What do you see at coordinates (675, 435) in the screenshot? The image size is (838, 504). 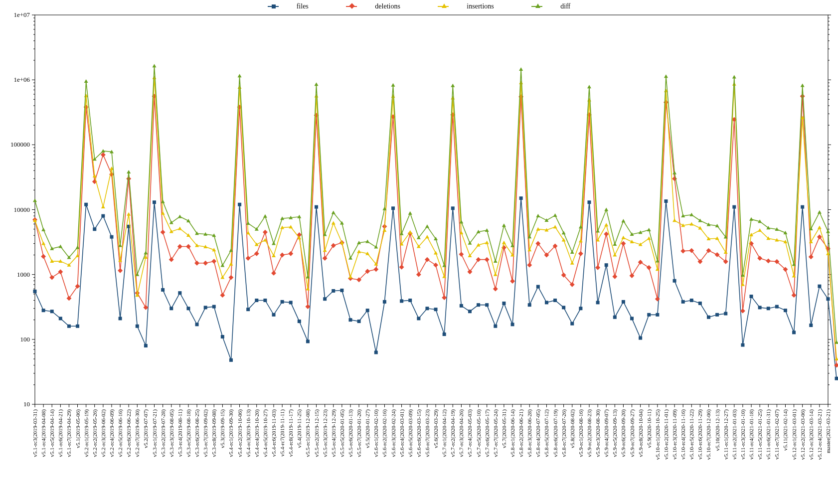 I see `svg-text: v5.10-rc3(2020-11-09)` at bounding box center [675, 435].